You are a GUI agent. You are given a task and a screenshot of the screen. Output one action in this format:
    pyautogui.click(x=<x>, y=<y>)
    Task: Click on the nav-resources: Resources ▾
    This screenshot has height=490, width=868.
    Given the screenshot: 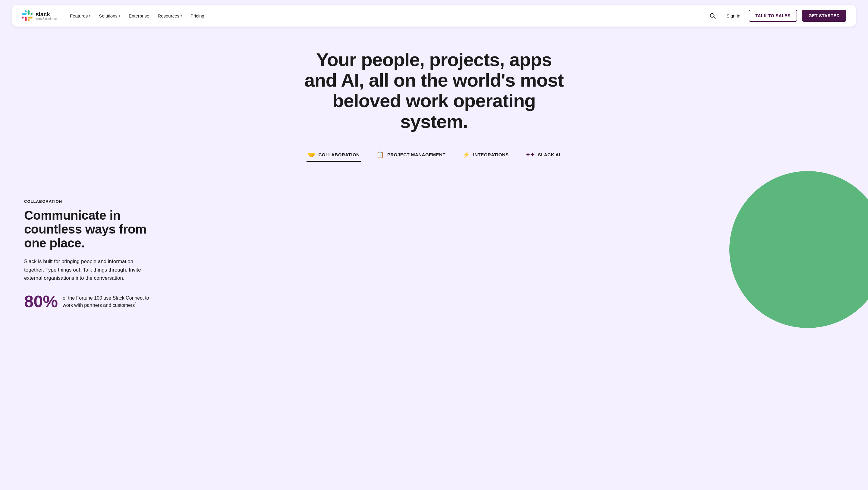 What is the action you would take?
    pyautogui.click(x=170, y=16)
    